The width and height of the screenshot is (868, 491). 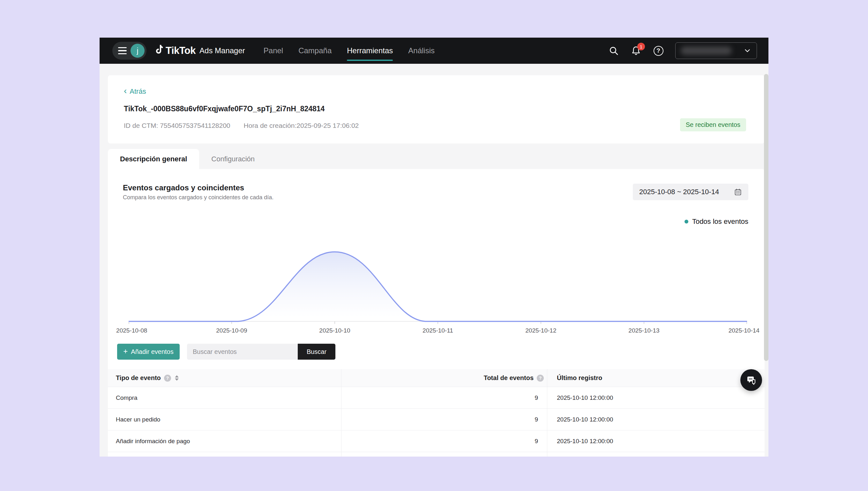 What do you see at coordinates (436, 455) in the screenshot?
I see `table-row-clipped` at bounding box center [436, 455].